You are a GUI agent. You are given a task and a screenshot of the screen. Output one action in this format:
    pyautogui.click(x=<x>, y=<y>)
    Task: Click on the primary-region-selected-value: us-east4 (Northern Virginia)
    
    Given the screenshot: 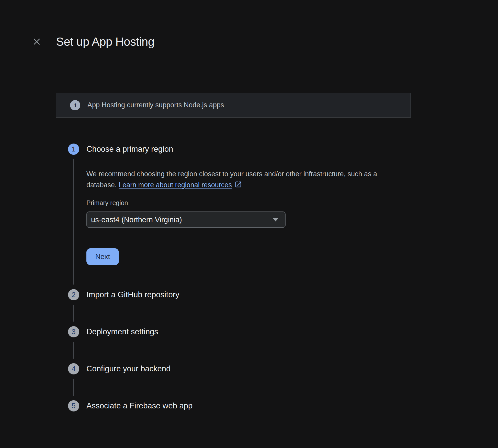 What is the action you would take?
    pyautogui.click(x=137, y=220)
    